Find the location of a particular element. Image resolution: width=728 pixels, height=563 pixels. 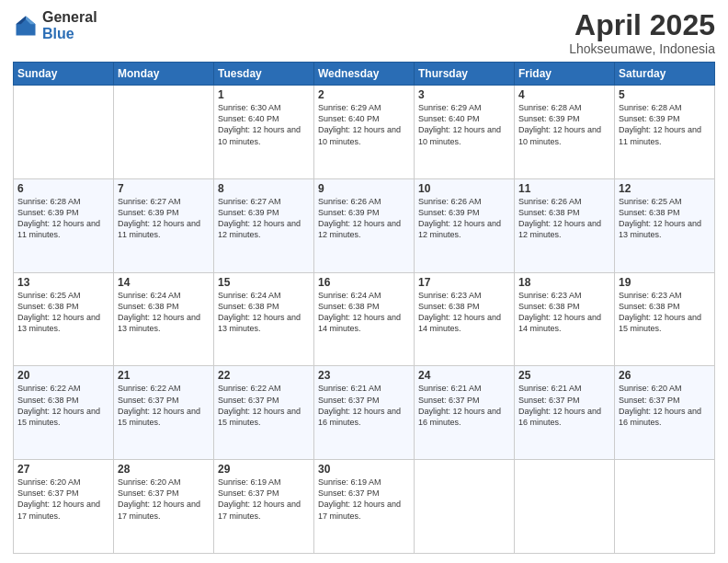

calendar-cell: 26Sunrise: 6:20 AM Sunset: 6:37 PM Dayli… is located at coordinates (665, 413).